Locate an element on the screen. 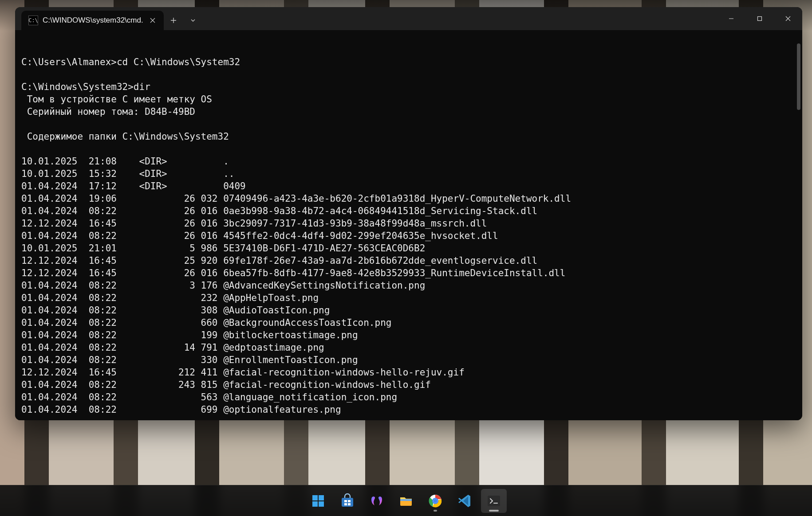 This screenshot has width=812, height=516. tab-title: C:\WINDOWS\system32\cmd. is located at coordinates (93, 20).